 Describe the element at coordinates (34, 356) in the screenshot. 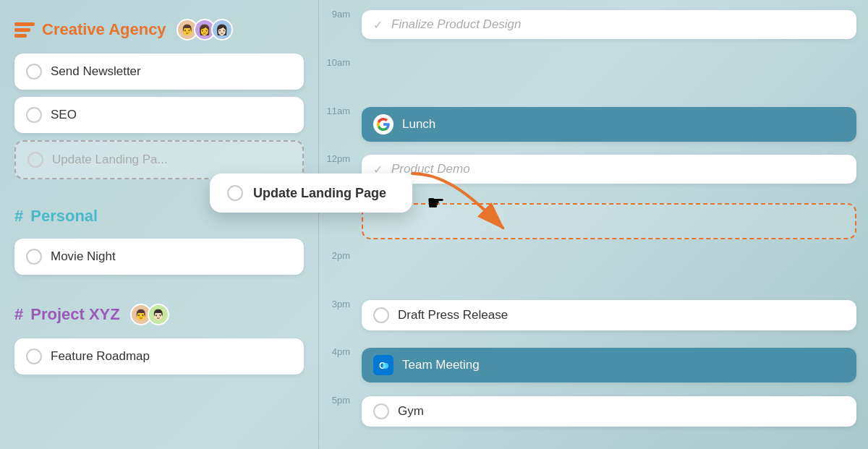

I see `checkbox-feature-roadmap` at that location.